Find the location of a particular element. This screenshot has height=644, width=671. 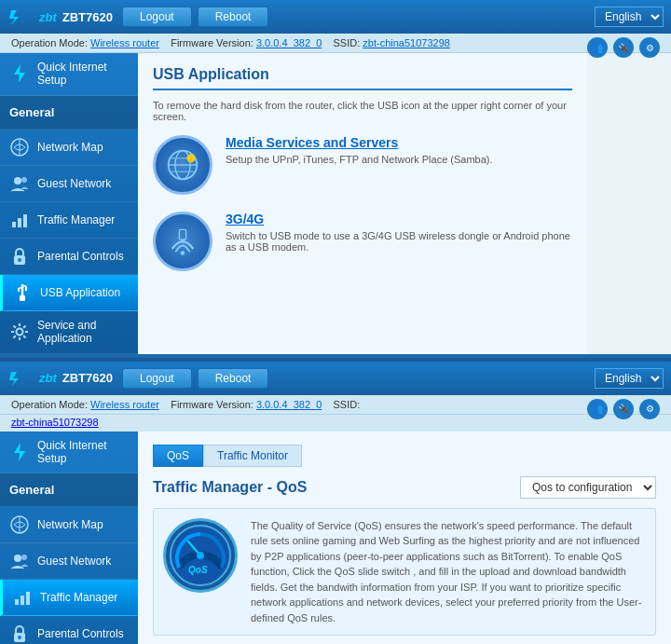

3g4g-title: 3G/4G is located at coordinates (399, 219).